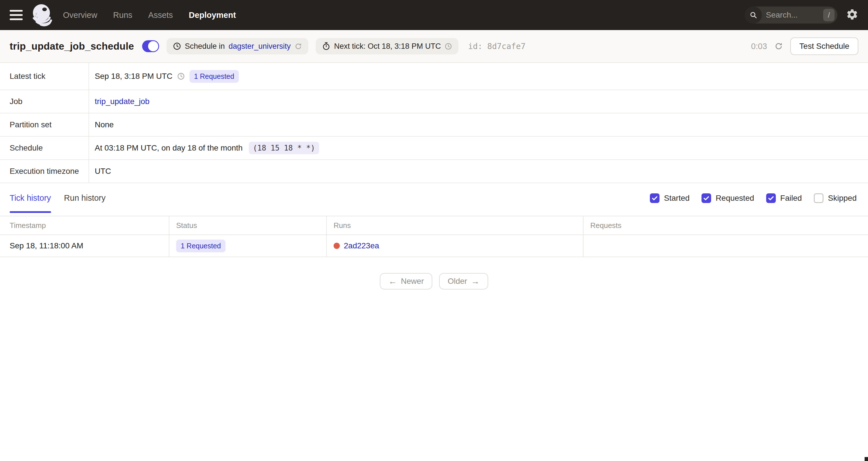 Image resolution: width=868 pixels, height=461 pixels. I want to click on newer-button: ← Newer, so click(406, 282).